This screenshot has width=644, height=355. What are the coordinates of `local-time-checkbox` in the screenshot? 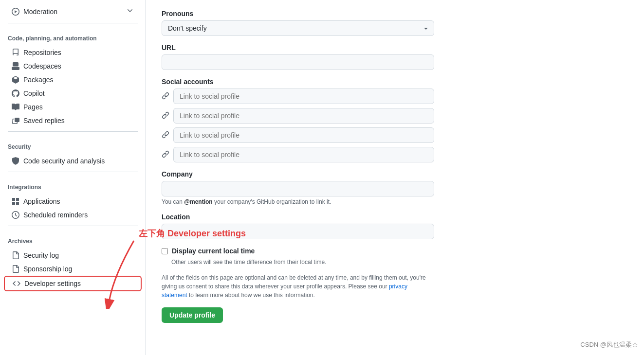 It's located at (165, 251).